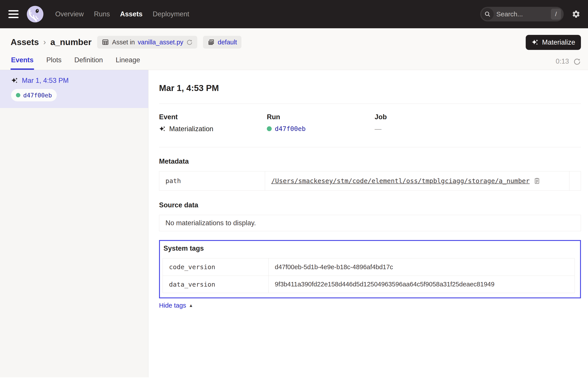 The image size is (588, 386). Describe the element at coordinates (294, 14) in the screenshot. I see `topbar: Overview Runs Assets Deployment /` at that location.